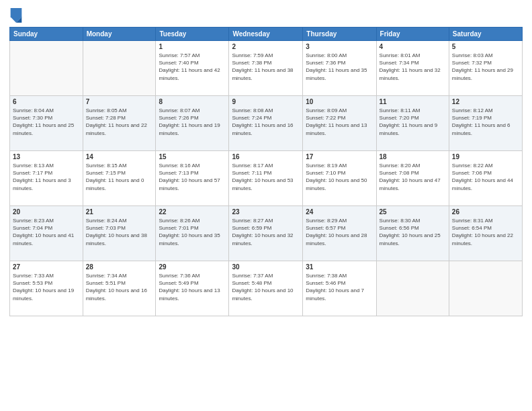  What do you see at coordinates (339, 157) in the screenshot?
I see `day-number: 17` at bounding box center [339, 157].